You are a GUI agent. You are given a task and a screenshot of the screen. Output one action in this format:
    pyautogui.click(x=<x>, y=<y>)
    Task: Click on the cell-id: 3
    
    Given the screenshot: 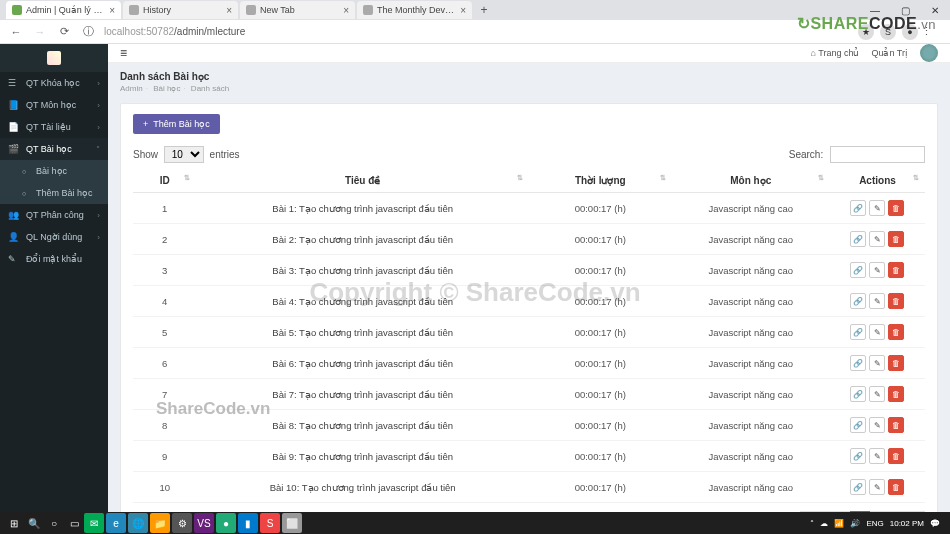 What is the action you would take?
    pyautogui.click(x=164, y=270)
    